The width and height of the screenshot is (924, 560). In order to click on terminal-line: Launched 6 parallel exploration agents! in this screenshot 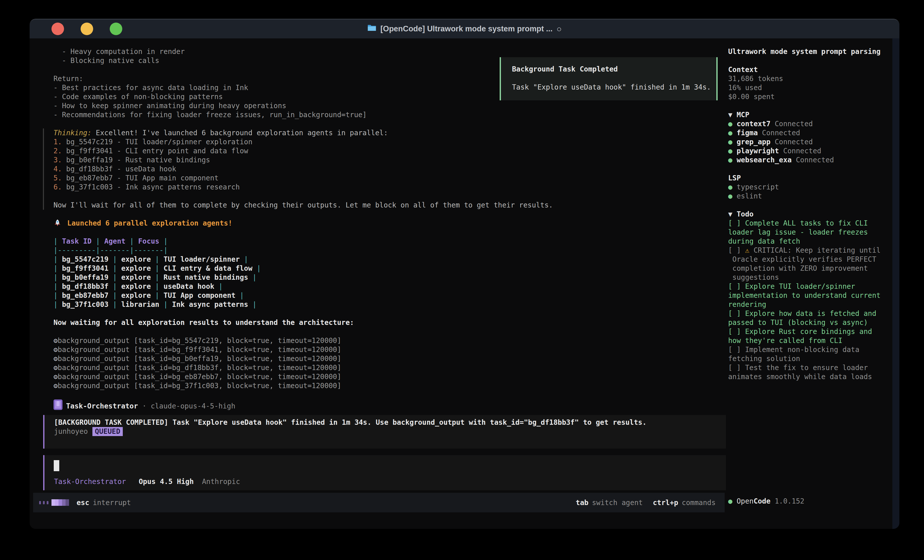, I will do `click(385, 223)`.